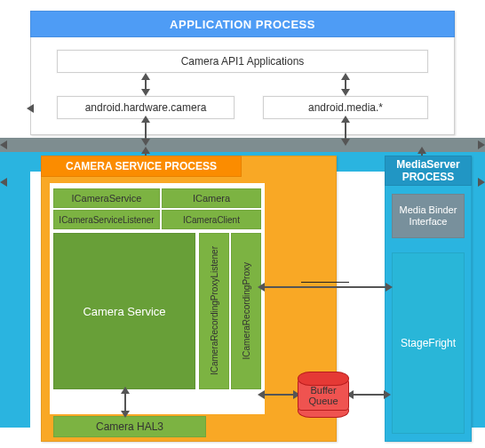  What do you see at coordinates (146, 92) in the screenshot?
I see `arrow-api-to-hw-head-down` at bounding box center [146, 92].